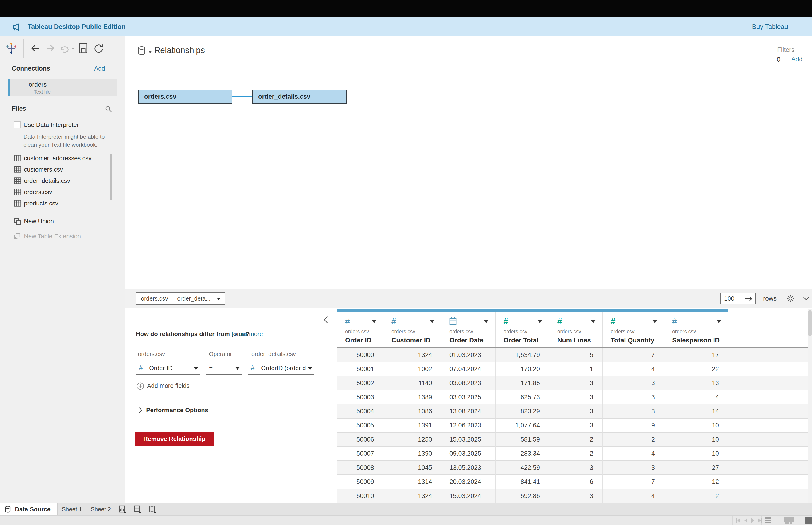  What do you see at coordinates (633, 328) in the screenshot?
I see `column-header: #orders.csvTotal Quantity` at bounding box center [633, 328].